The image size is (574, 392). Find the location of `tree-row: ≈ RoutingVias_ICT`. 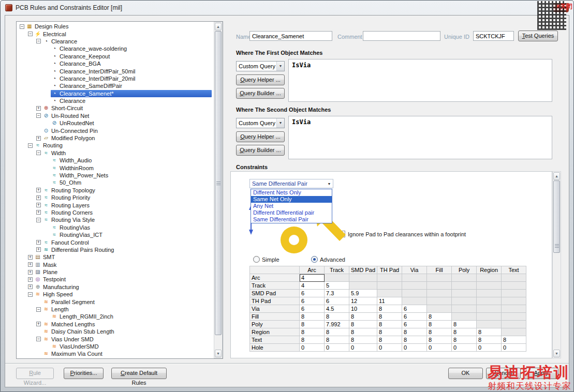

tree-row: ≈ RoutingVias_ICT is located at coordinates (115, 235).